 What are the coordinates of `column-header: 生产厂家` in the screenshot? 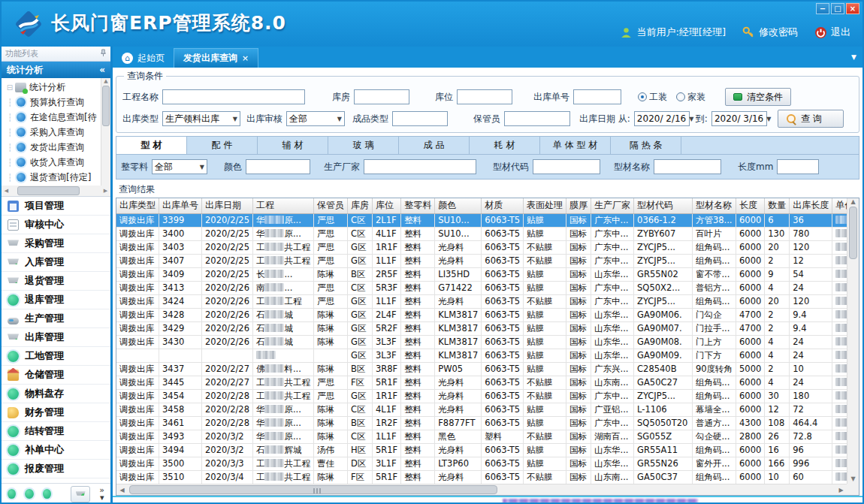 It's located at (613, 206).